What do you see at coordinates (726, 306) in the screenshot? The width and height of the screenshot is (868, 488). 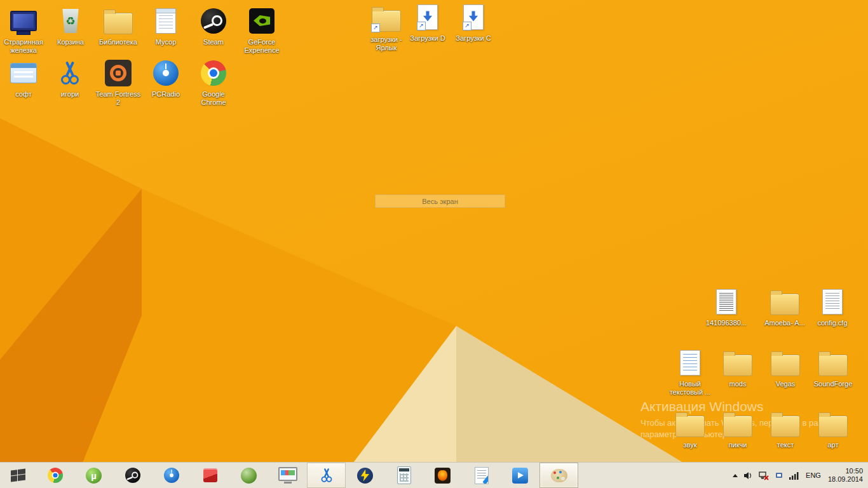 I see `desktop-icon-numbered-file: 141096380...` at bounding box center [726, 306].